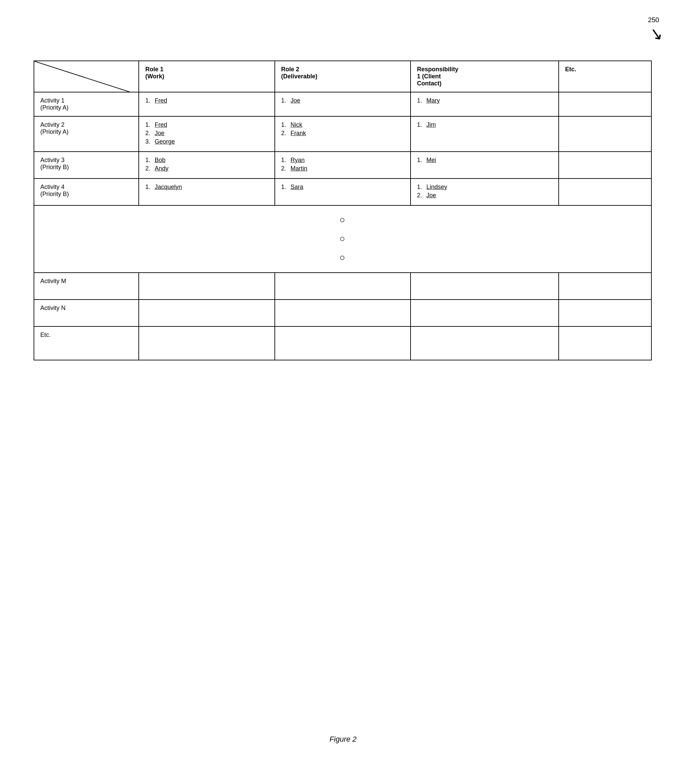  Describe the element at coordinates (343, 286) in the screenshot. I see `table-row: Activity M` at that location.